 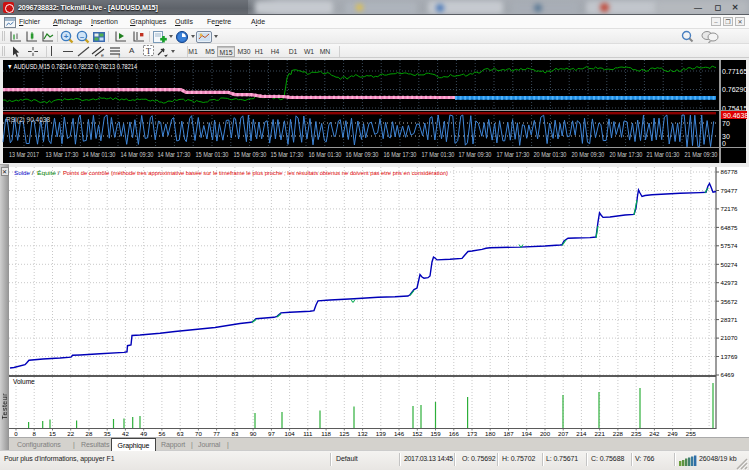 What do you see at coordinates (724, 144) in the screenshot?
I see `svg-text: 0` at bounding box center [724, 144].